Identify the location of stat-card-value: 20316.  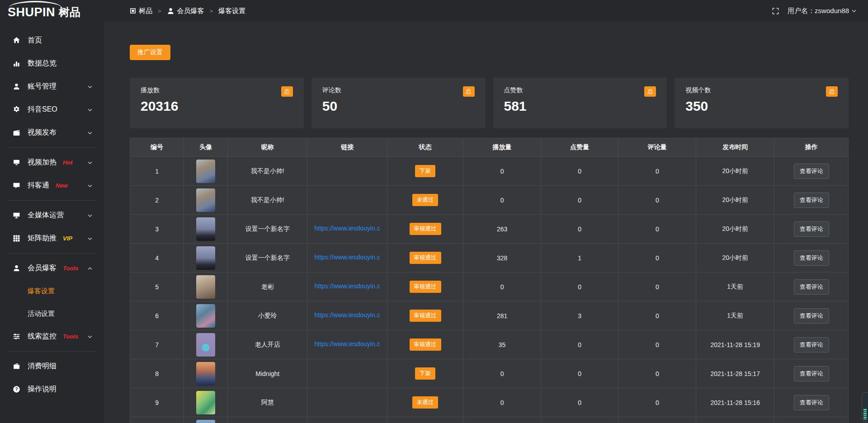
(217, 106).